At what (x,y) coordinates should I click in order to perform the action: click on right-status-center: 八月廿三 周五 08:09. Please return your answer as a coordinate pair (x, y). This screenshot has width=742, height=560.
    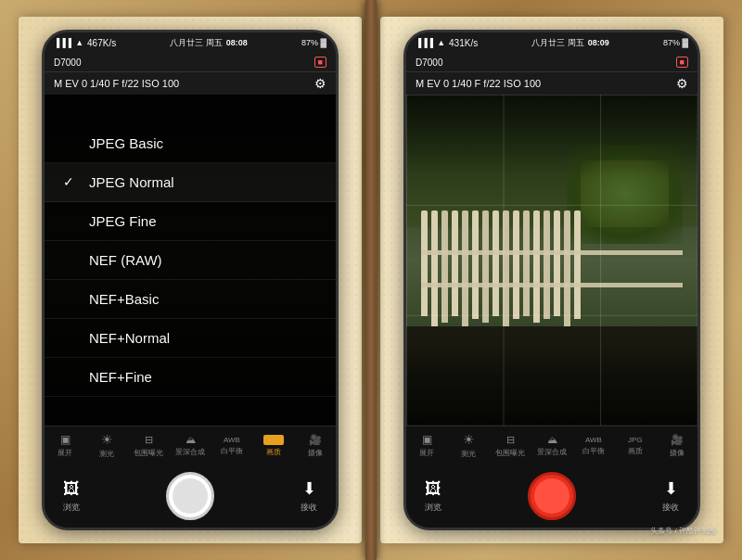
    Looking at the image, I should click on (570, 43).